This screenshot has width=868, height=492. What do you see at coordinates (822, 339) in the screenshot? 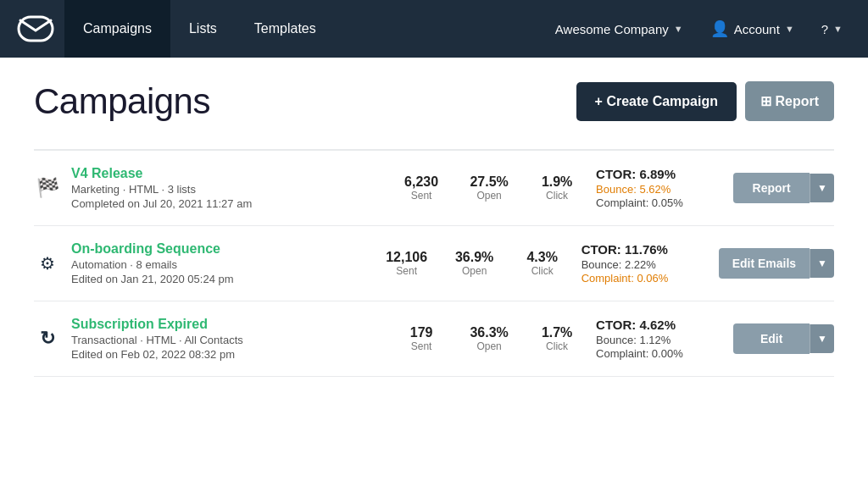
I see `action-caret-subscription: ▼` at bounding box center [822, 339].